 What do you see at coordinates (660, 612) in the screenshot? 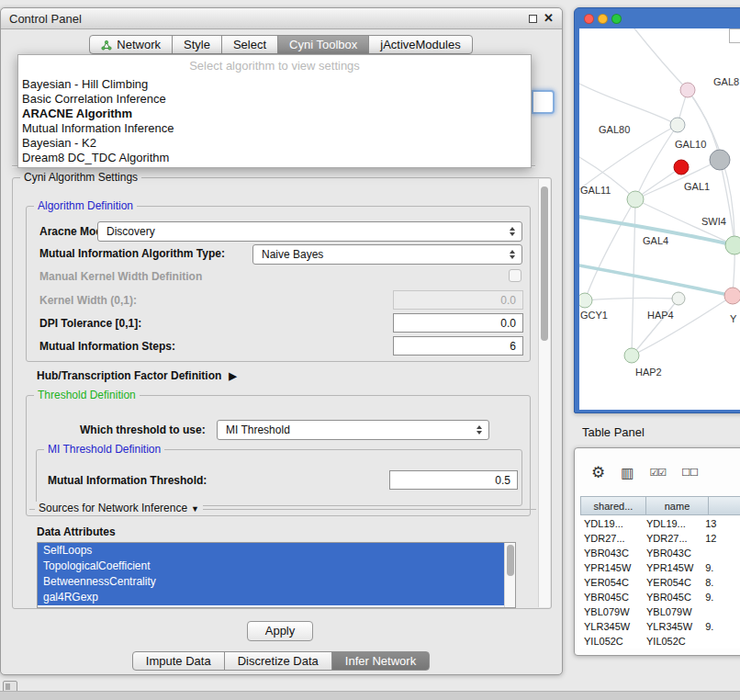
I see `table-row: YBL079WYBL079W` at bounding box center [660, 612].